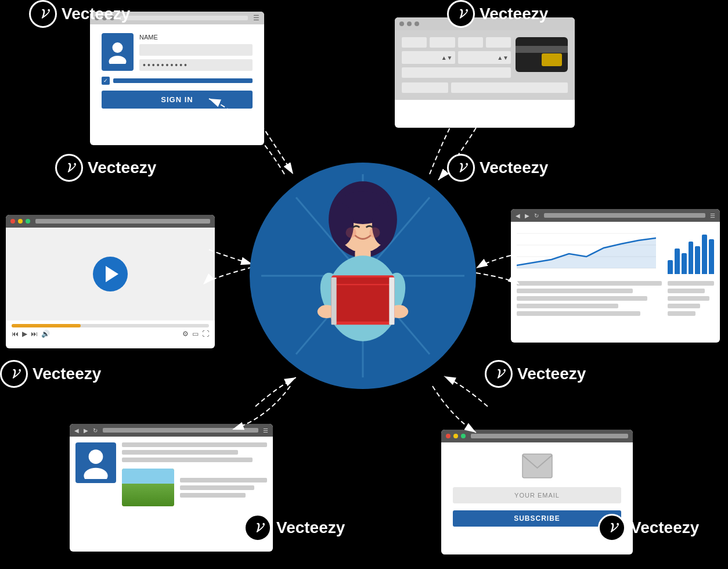 The height and width of the screenshot is (569, 728). What do you see at coordinates (20, 221) in the screenshot?
I see `video-dot-yellow` at bounding box center [20, 221].